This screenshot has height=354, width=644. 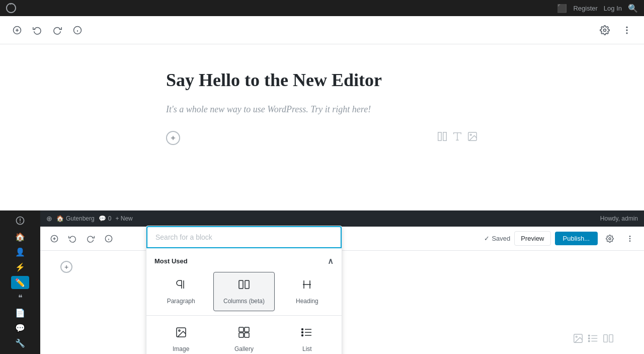 What do you see at coordinates (20, 282) in the screenshot?
I see `nested-sidebar: 🏠 👤 ⚡ ✏️ ❝ 📄 💬 🔧` at bounding box center [20, 282].